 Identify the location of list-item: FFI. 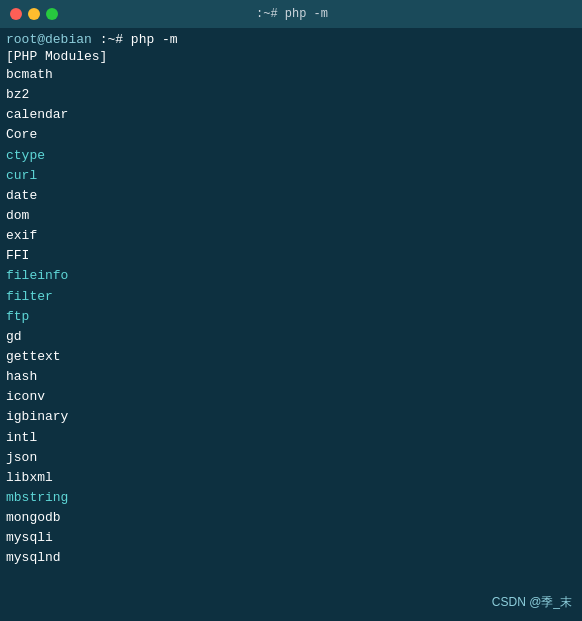
(291, 256).